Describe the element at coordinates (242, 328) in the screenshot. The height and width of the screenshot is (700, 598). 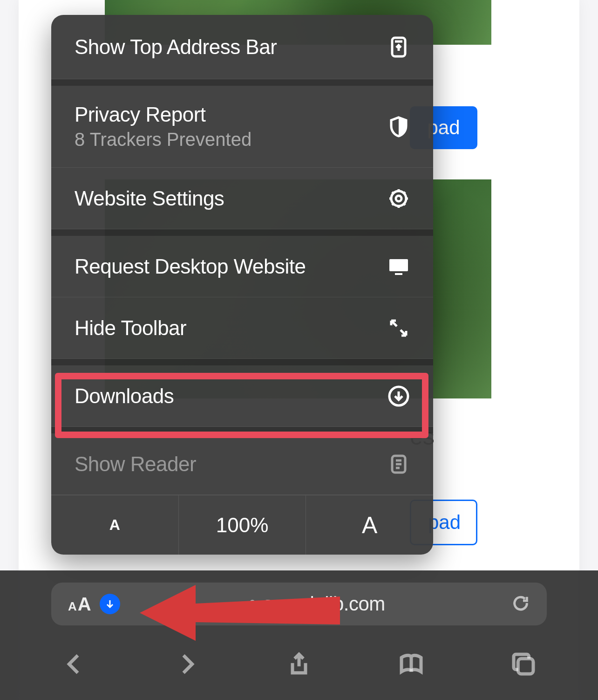
I see `menu-hide-toolbar: Hide Toolbar` at that location.